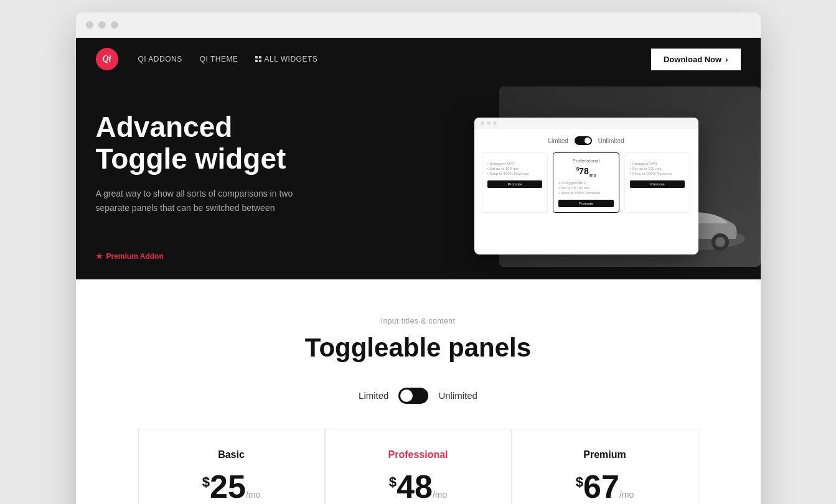  I want to click on tablet-toggle-dot, so click(588, 141).